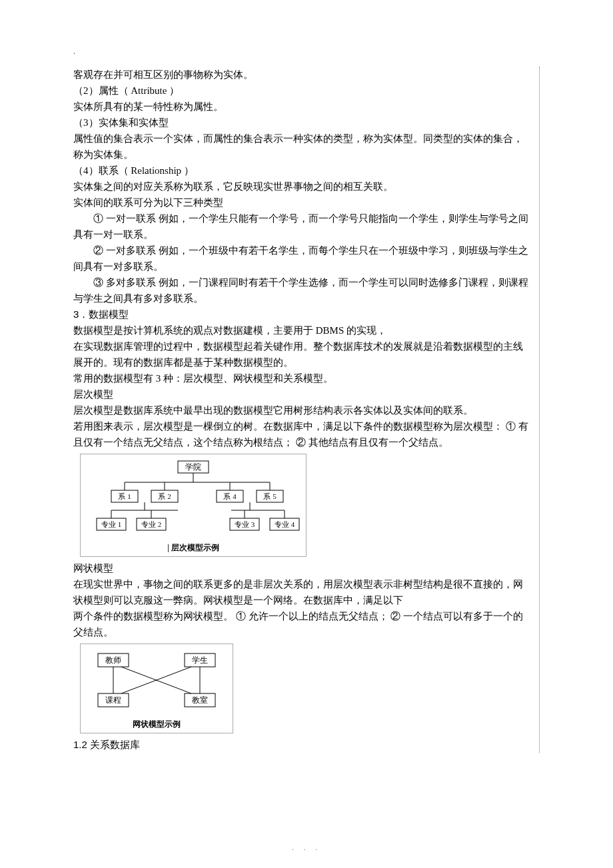  Describe the element at coordinates (303, 203) in the screenshot. I see `para-relation-types: 实体间的联系可分为以下三种类型` at that location.